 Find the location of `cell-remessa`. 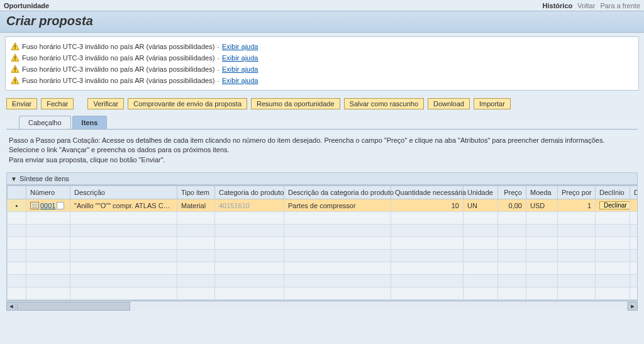

cell-remessa is located at coordinates (634, 206).